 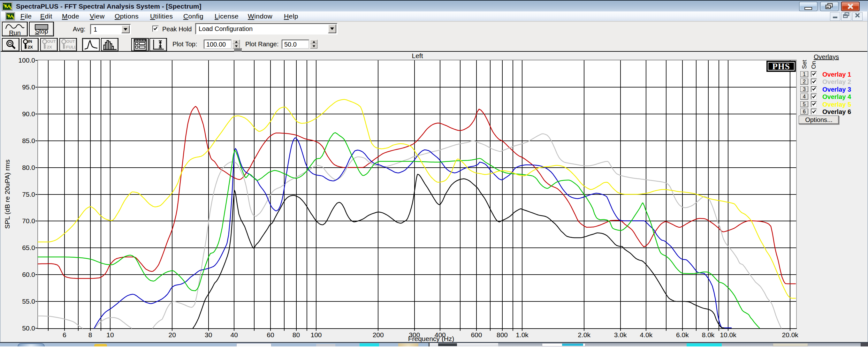 What do you see at coordinates (781, 66) in the screenshot?
I see `svg-text: PHS` at bounding box center [781, 66].